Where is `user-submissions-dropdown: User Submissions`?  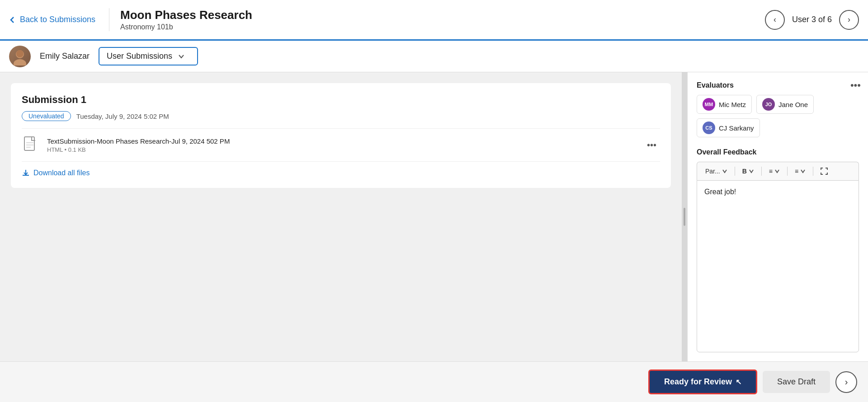
user-submissions-dropdown: User Submissions is located at coordinates (148, 56).